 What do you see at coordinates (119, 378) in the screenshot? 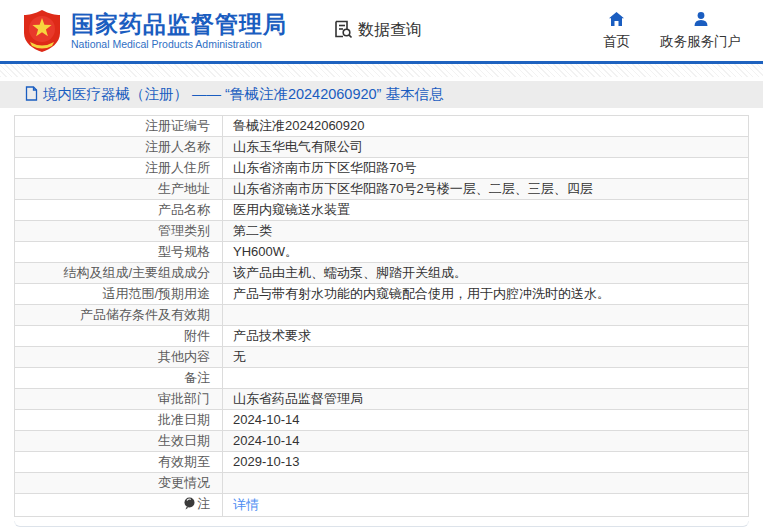
I see `row-label: 备注` at bounding box center [119, 378].